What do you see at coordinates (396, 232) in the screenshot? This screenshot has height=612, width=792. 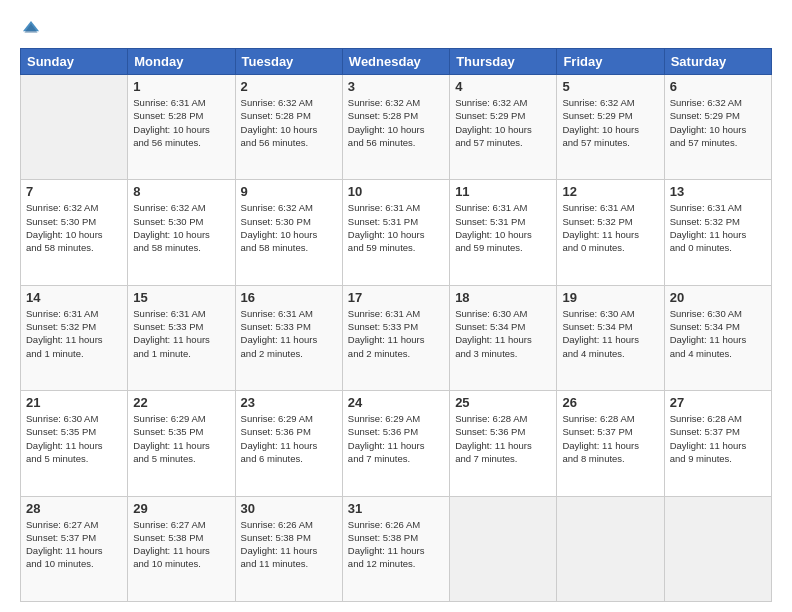 I see `calendar-cell: 10Sunrise: 6:31 AMSunset: 5:31 PMDayligh…` at bounding box center [396, 232].